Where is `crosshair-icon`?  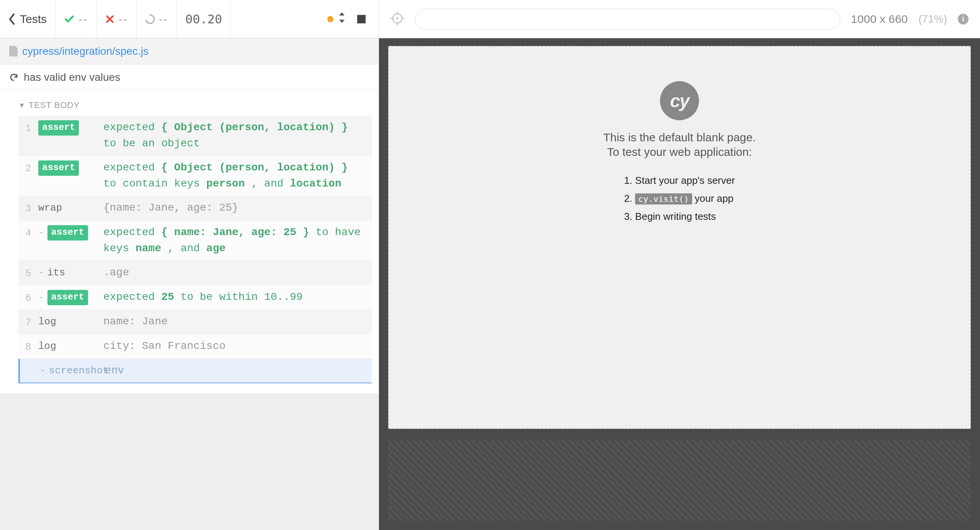
crosshair-icon is located at coordinates (397, 18).